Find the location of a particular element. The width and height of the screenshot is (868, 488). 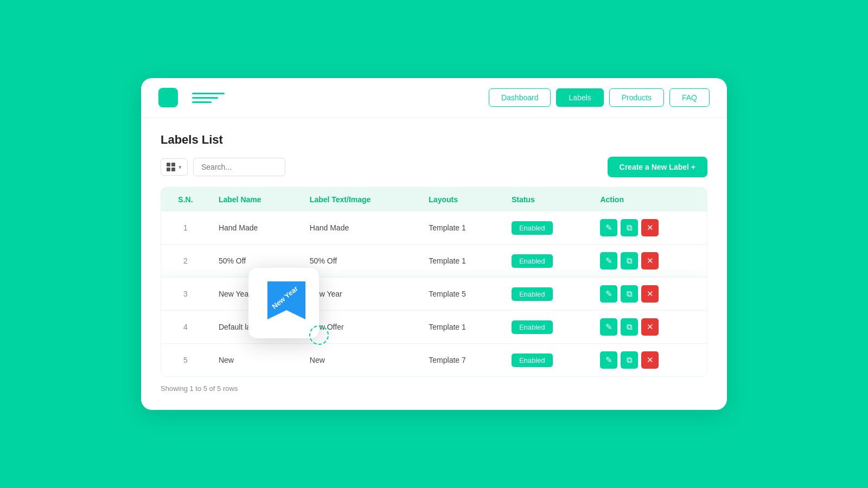

cell-layout: Template 7 is located at coordinates (461, 360).